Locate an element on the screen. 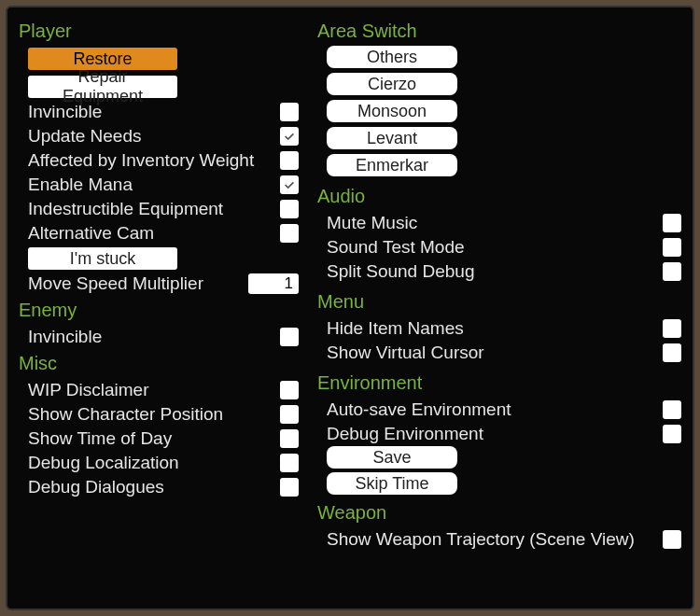  dlg-label: Debug Dialogues is located at coordinates (96, 487).